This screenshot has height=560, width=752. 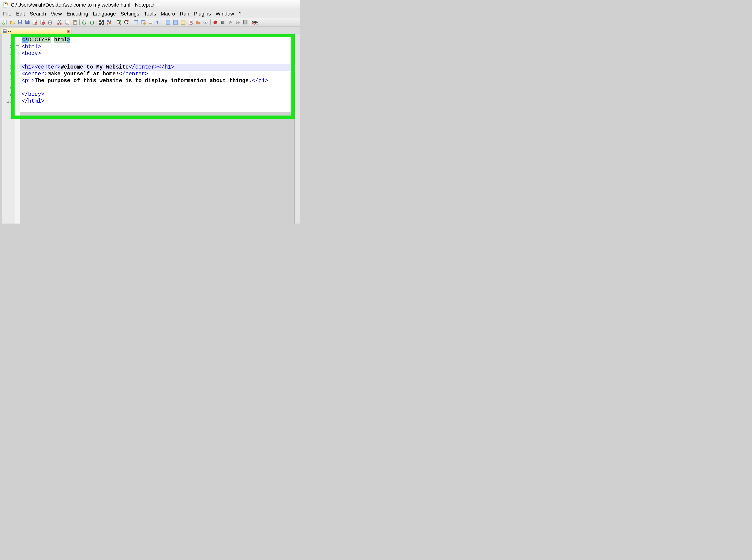 I want to click on close-icon, so click(x=35, y=22).